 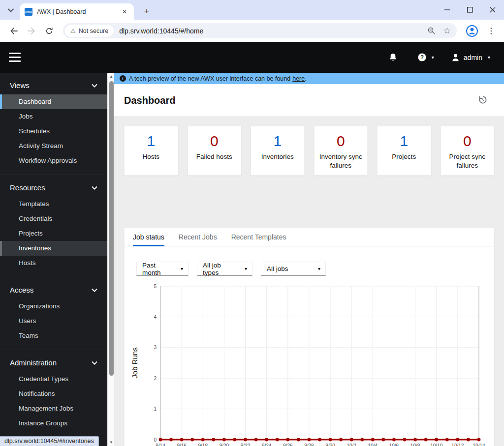 What do you see at coordinates (147, 11) in the screenshot?
I see `new-tab-button: +` at bounding box center [147, 11].